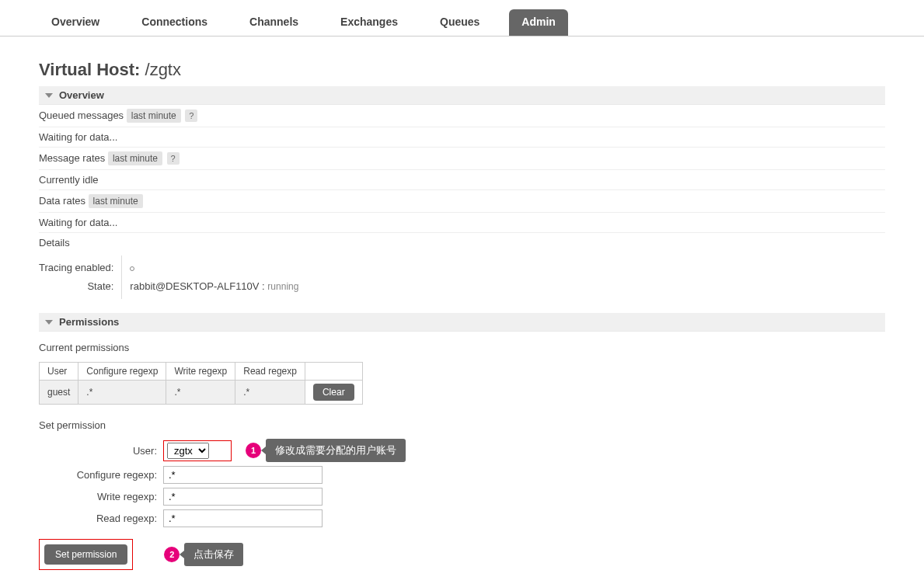  Describe the element at coordinates (462, 497) in the screenshot. I see `row-write: Write regexp:` at that location.